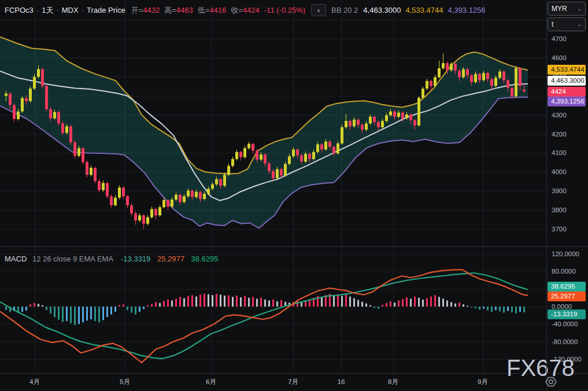  I want to click on price-tick-label: 4700, so click(559, 39).